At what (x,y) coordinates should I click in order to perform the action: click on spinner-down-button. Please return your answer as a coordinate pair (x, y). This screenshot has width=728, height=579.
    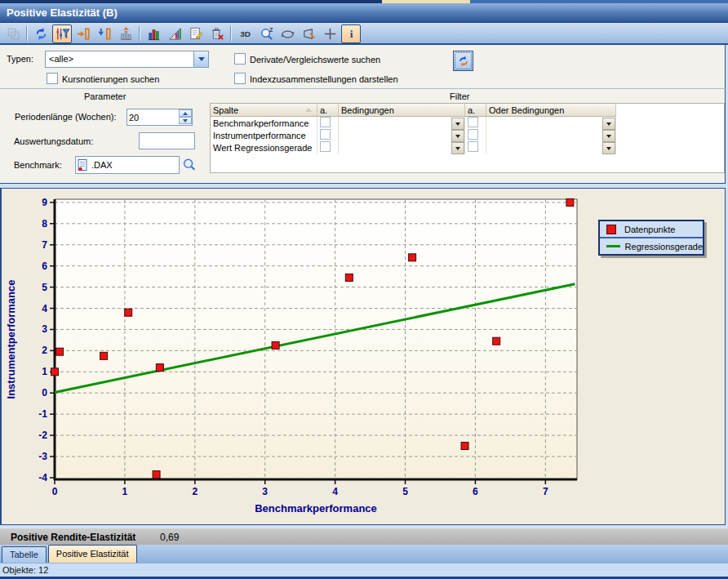
    Looking at the image, I should click on (185, 121).